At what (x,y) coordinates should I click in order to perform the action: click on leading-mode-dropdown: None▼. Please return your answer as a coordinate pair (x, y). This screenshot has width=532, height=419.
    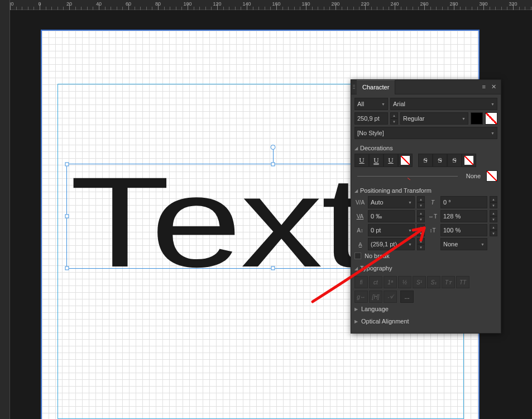
    Looking at the image, I should click on (464, 244).